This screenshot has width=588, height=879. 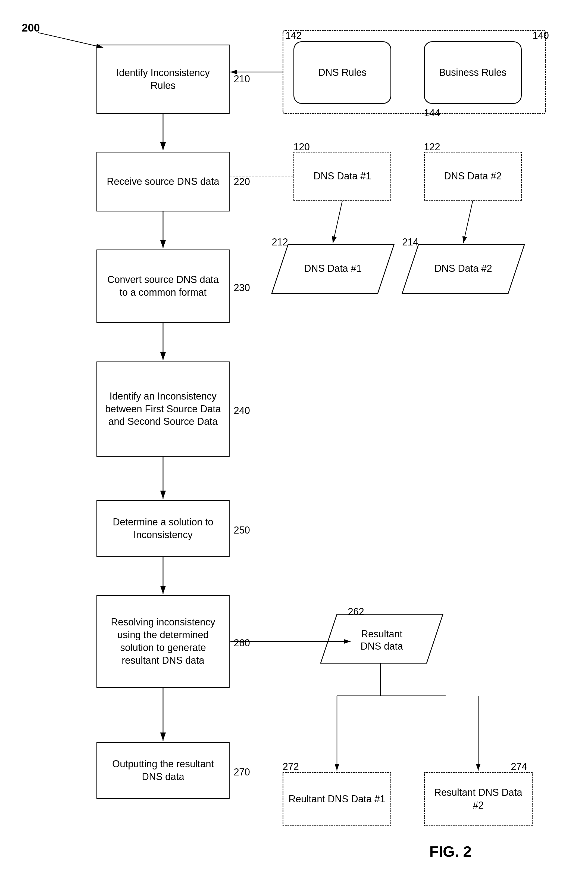 What do you see at coordinates (382, 646) in the screenshot?
I see `svg-text: DNS data` at bounding box center [382, 646].